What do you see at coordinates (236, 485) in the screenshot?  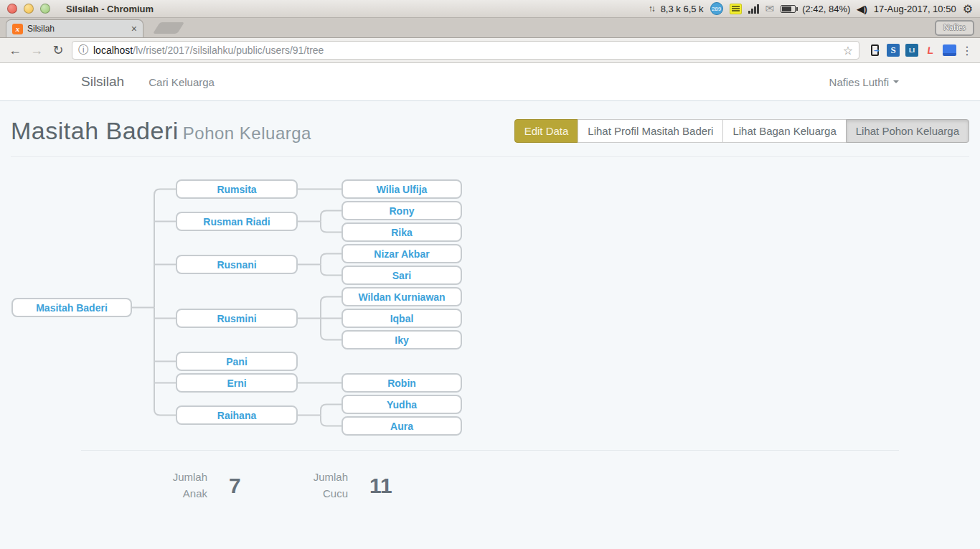 I see `stat-jumlah-anak: JumlahAnak 7` at bounding box center [236, 485].